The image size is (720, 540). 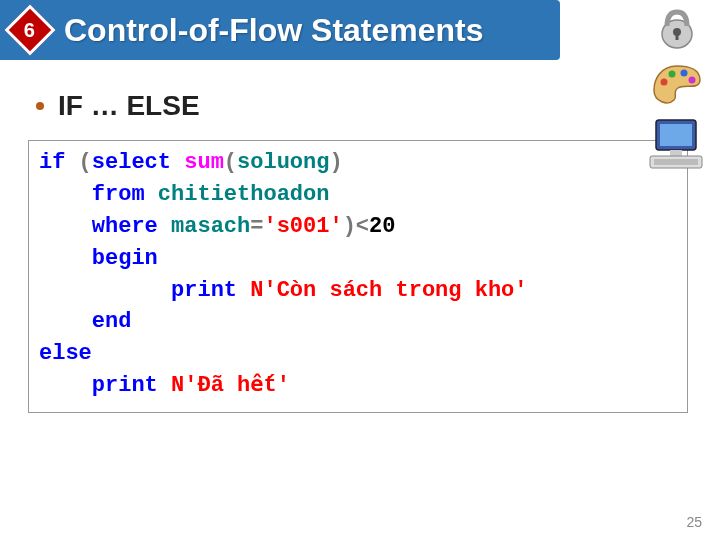 What do you see at coordinates (378, 106) in the screenshot?
I see `bullet-item: IF … ELSE` at bounding box center [378, 106].